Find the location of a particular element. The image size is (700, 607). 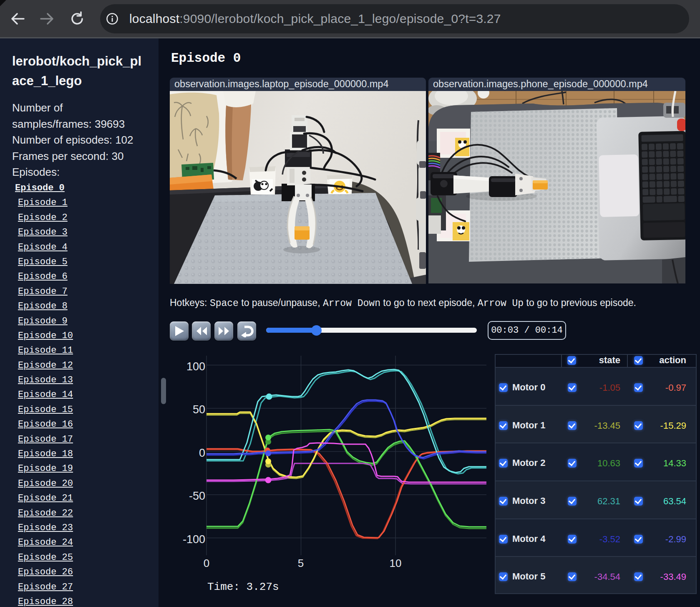

svg-text: -50 is located at coordinates (197, 496).